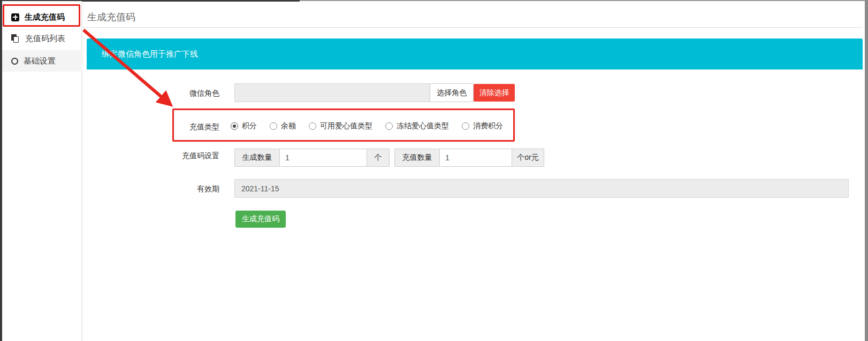  I want to click on radio-label: 冻结爱心值类型, so click(423, 126).